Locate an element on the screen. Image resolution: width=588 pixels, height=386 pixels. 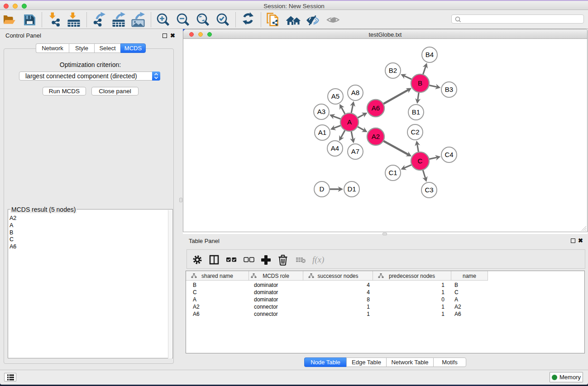
svg-text: C1 is located at coordinates (393, 173).